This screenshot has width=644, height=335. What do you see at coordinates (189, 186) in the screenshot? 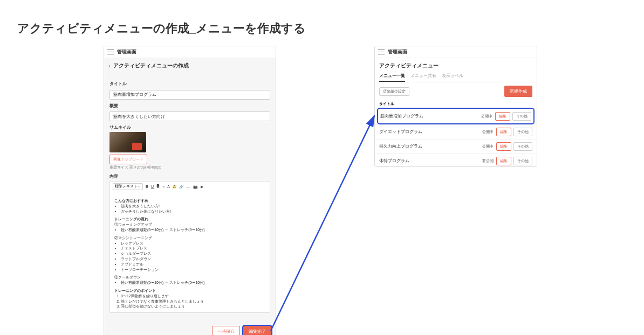
I see `hr-icon: —` at bounding box center [189, 186].